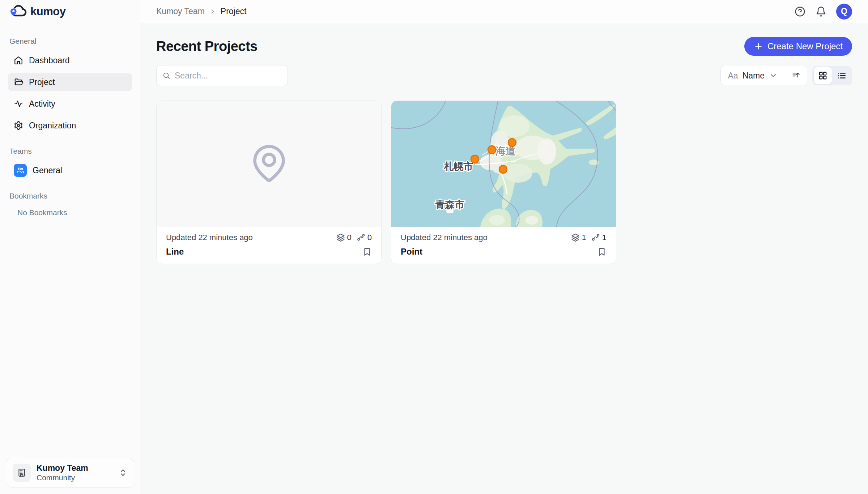  I want to click on plus-icon, so click(758, 46).